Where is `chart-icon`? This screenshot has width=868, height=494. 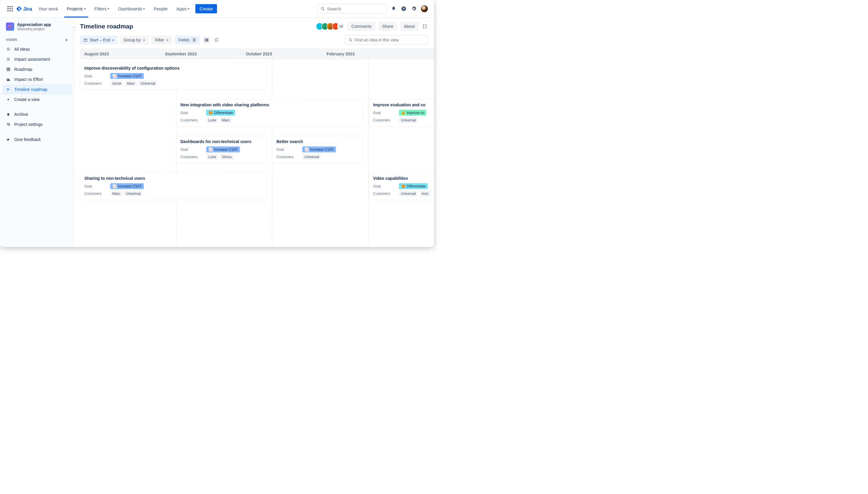 chart-icon is located at coordinates (8, 79).